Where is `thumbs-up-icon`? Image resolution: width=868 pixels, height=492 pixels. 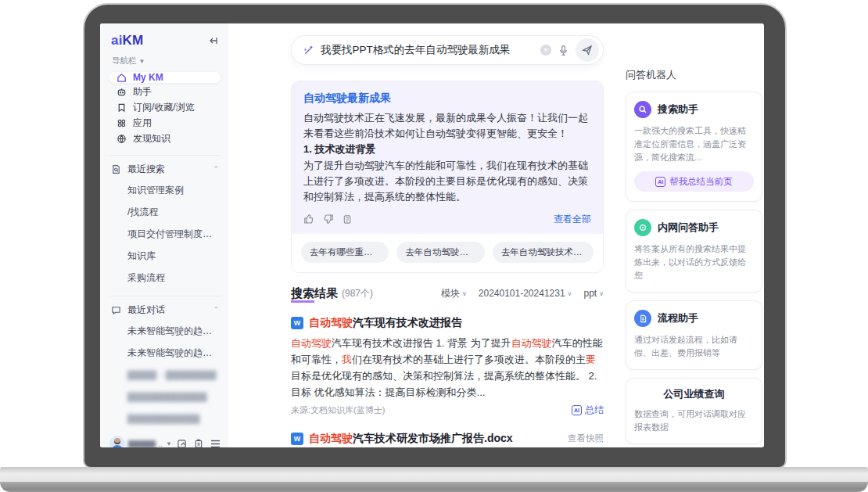 thumbs-up-icon is located at coordinates (309, 219).